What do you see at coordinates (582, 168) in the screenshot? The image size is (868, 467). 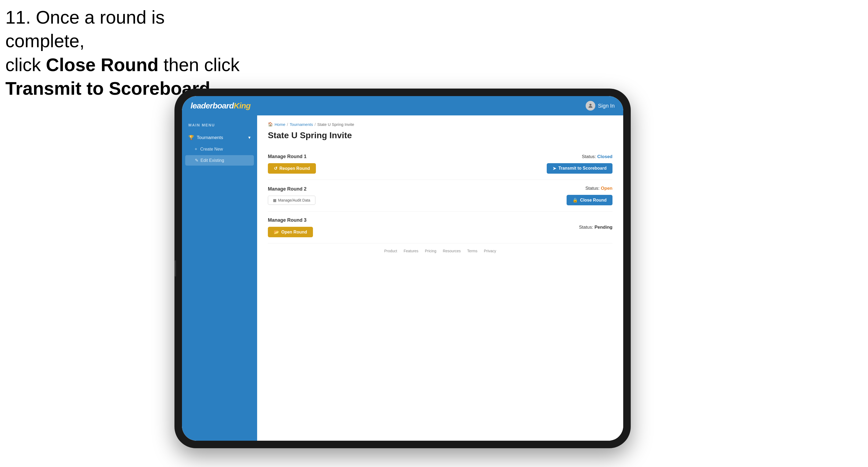 I see `transmit-label: Transmit to Scoreboard` at bounding box center [582, 168].